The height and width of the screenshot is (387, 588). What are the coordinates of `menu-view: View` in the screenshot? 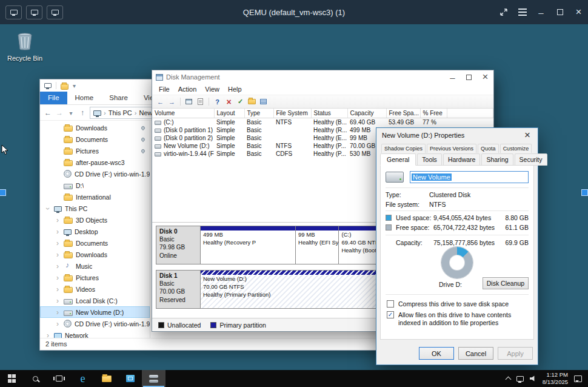 It's located at (212, 89).